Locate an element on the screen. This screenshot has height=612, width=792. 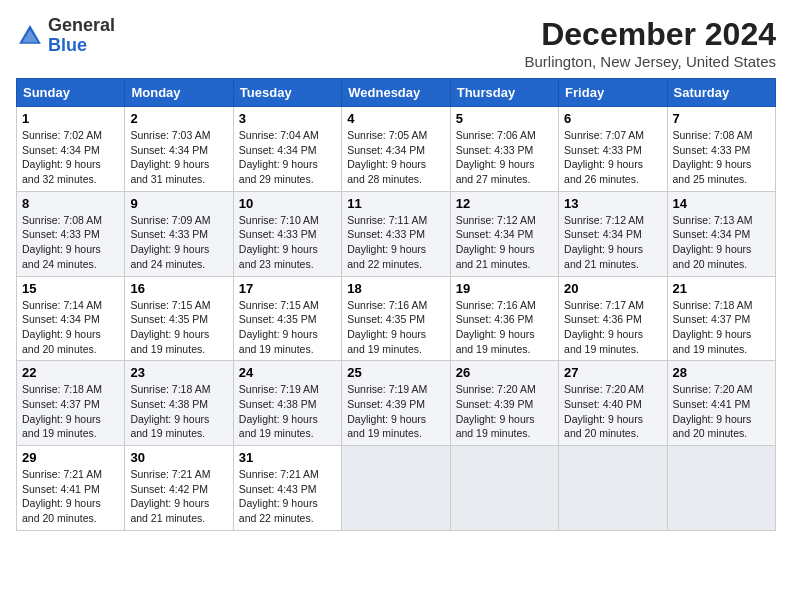
calendar-cell: 11Sunrise: 7:11 AMSunset: 4:33 PMDayligh… is located at coordinates (396, 234).